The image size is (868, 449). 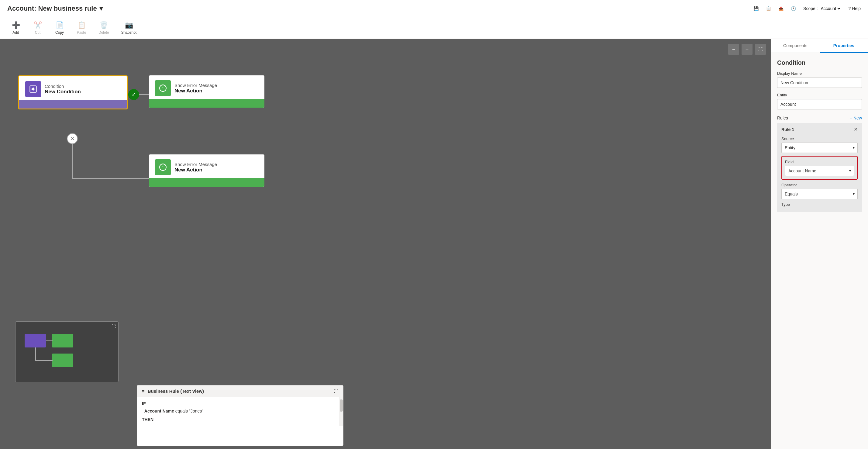 What do you see at coordinates (240, 411) in the screenshot?
I see `biz-rule-condition: Account Name equals "Jones"` at bounding box center [240, 411].